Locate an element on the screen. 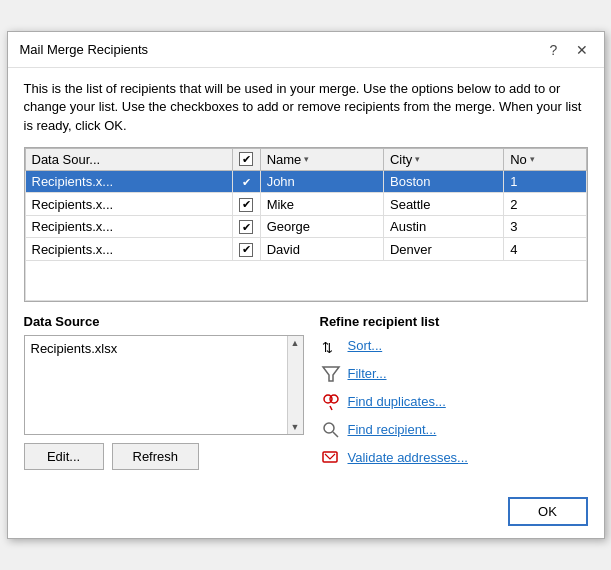 This screenshot has width=611, height=570. cell-city: Seattle is located at coordinates (443, 204).